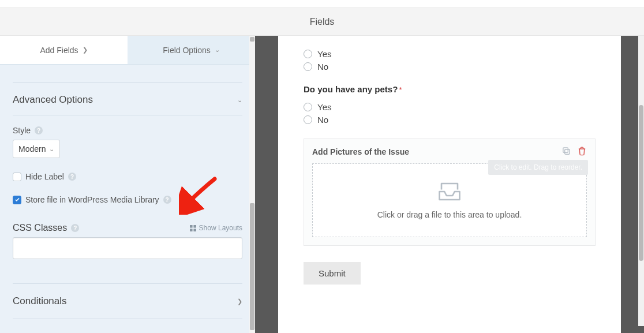 This screenshot has width=644, height=333. Describe the element at coordinates (216, 228) in the screenshot. I see `show-layouts-link: Show Layouts` at that location.